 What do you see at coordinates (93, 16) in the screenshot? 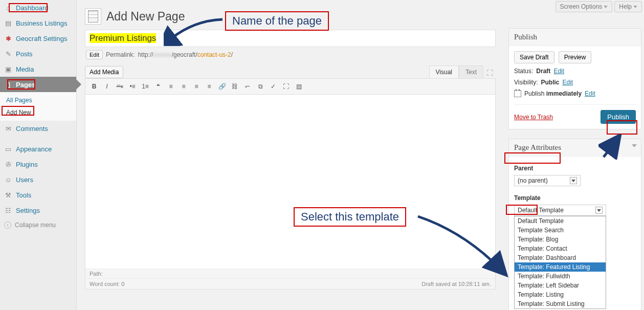
I see `page-title-icon` at bounding box center [93, 16].